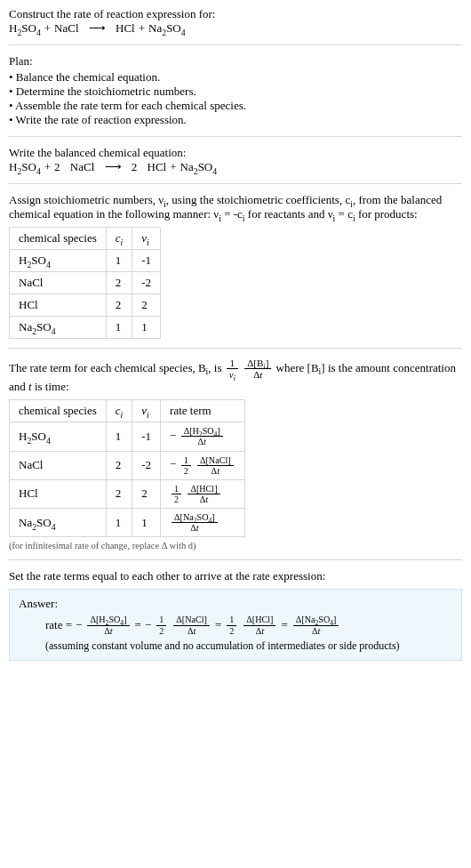 The width and height of the screenshot is (471, 868). Describe the element at coordinates (85, 238) in the screenshot. I see `table-row: chemical species ci νi` at that location.